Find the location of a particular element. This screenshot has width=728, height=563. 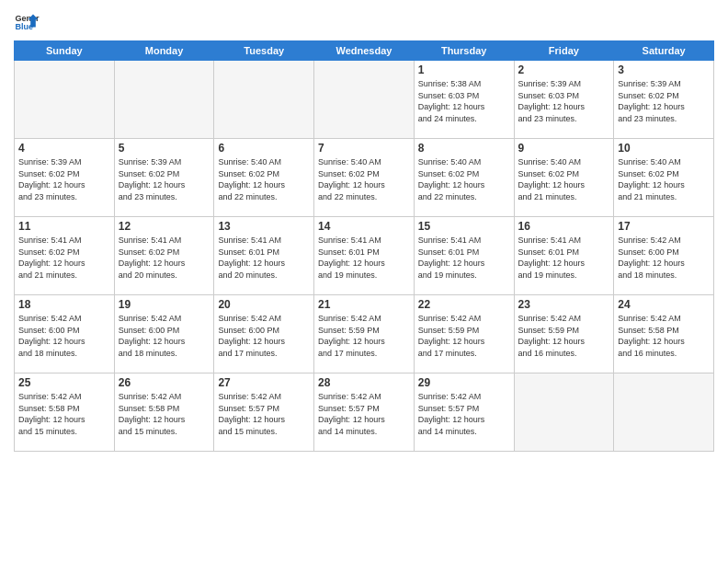

calendar-cell: 25Sunrise: 5:42 AM Sunset: 5:58 PM Dayli… is located at coordinates (64, 412).